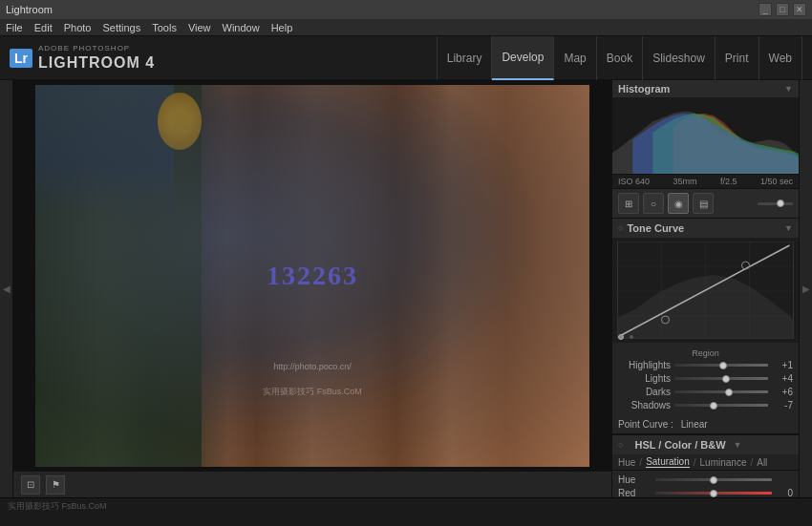 The image size is (812, 526). Describe the element at coordinates (678, 203) in the screenshot. I see `redeye-tool: ◉` at that location.